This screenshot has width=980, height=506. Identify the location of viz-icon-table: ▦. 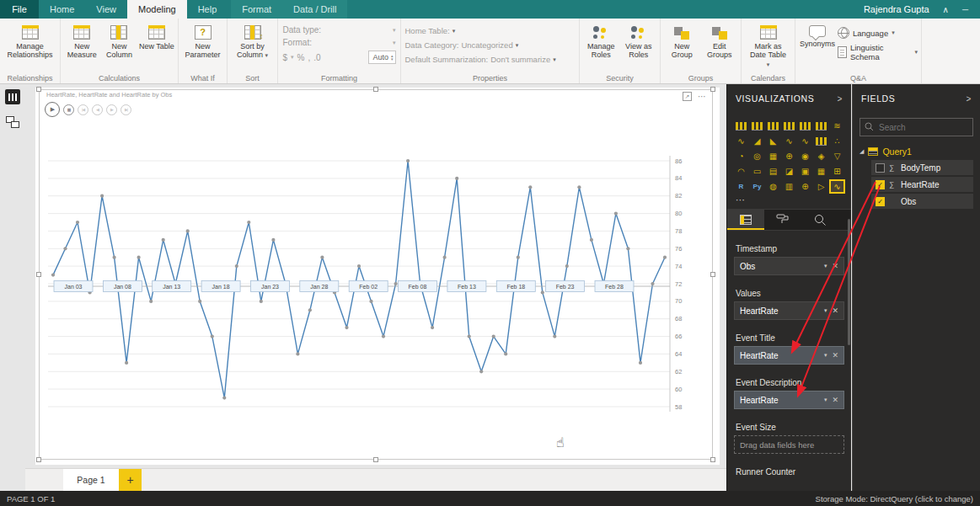
(821, 172).